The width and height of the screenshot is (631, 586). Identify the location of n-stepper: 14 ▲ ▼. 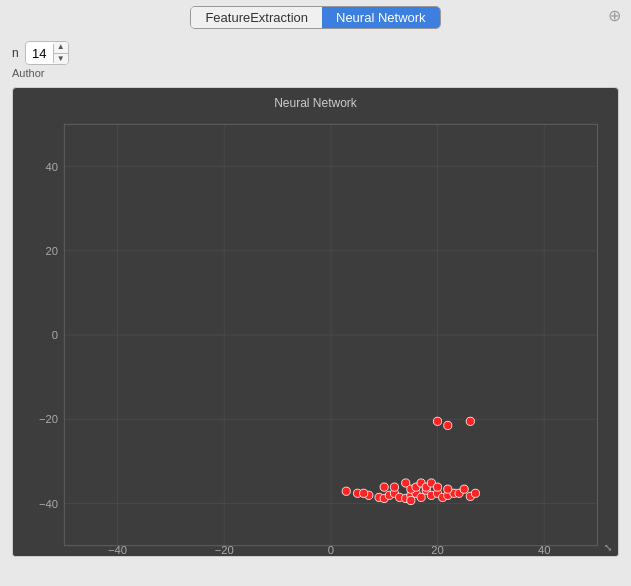
(47, 53).